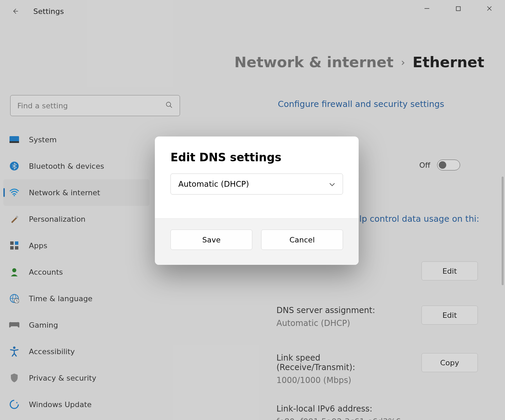 This screenshot has width=505, height=420. What do you see at coordinates (253, 11) in the screenshot?
I see `titlebar: Settings` at bounding box center [253, 11].